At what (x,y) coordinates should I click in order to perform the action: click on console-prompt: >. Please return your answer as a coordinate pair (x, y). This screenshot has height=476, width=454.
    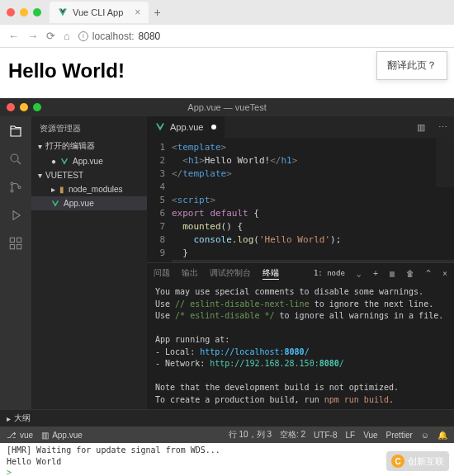
    Looking at the image, I should click on (9, 472).